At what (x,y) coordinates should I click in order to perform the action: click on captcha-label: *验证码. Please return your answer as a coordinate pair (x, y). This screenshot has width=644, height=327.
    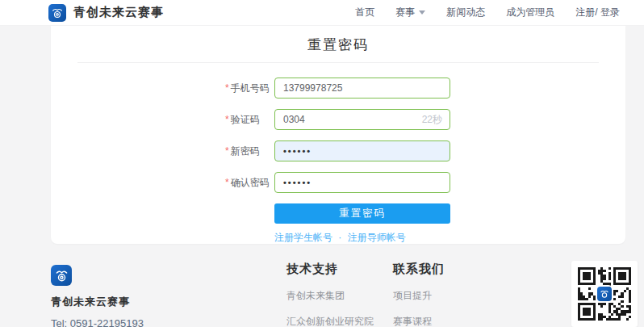
    Looking at the image, I should click on (250, 119).